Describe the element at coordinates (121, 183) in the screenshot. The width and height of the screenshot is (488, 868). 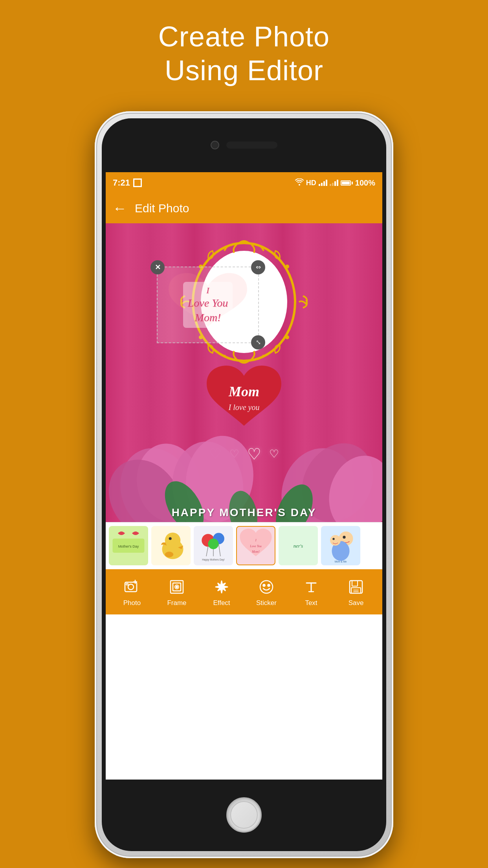
I see `status-time: 7:21` at that location.